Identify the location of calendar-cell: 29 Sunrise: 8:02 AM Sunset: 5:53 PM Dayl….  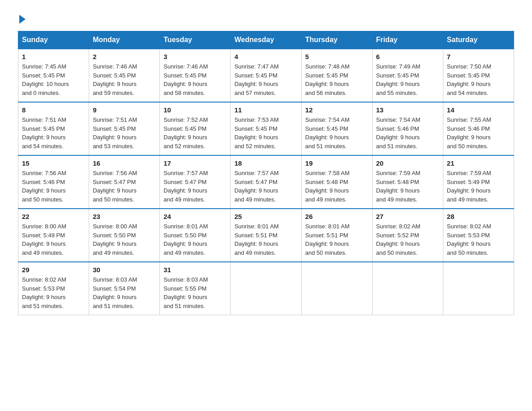
(54, 288).